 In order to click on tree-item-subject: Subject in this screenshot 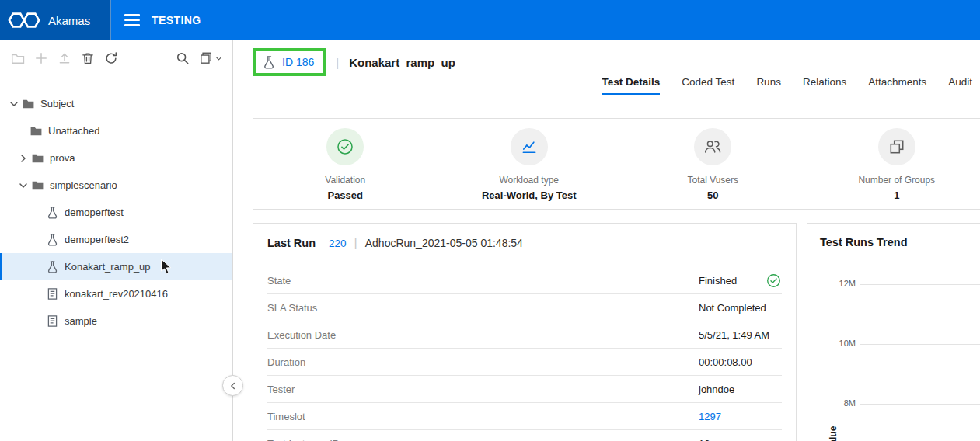, I will do `click(117, 104)`.